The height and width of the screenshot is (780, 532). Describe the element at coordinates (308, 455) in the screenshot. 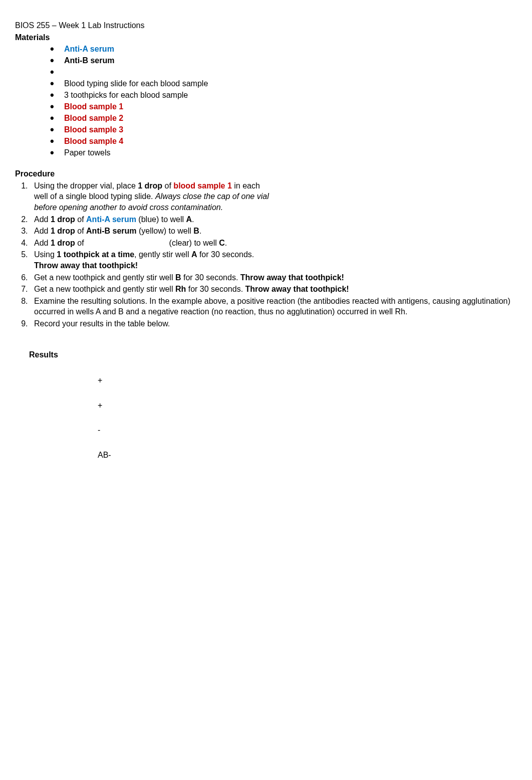

I see `results-row-4: AB-` at that location.